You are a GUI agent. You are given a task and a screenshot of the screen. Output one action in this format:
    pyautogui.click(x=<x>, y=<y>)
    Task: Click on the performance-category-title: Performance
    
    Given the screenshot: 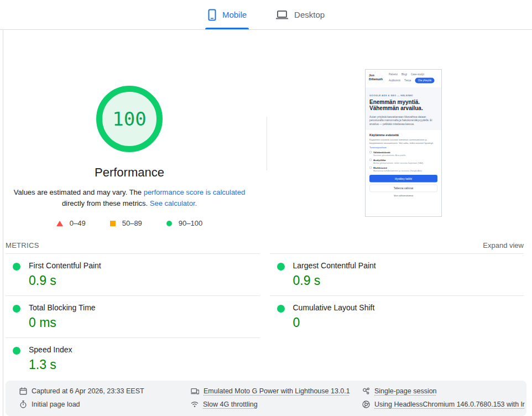 What is the action you would take?
    pyautogui.click(x=129, y=173)
    